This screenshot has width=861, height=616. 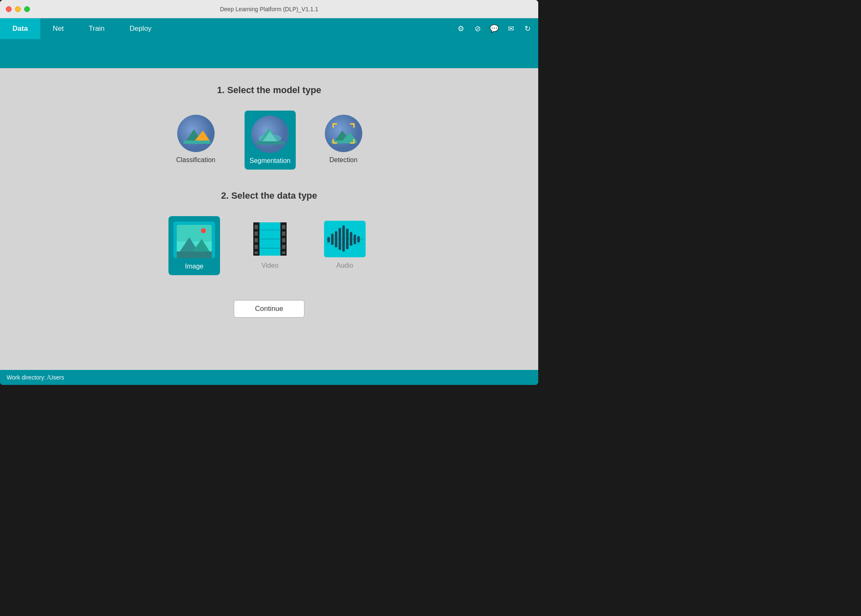 What do you see at coordinates (345, 239) in the screenshot?
I see `audio-icon` at bounding box center [345, 239].